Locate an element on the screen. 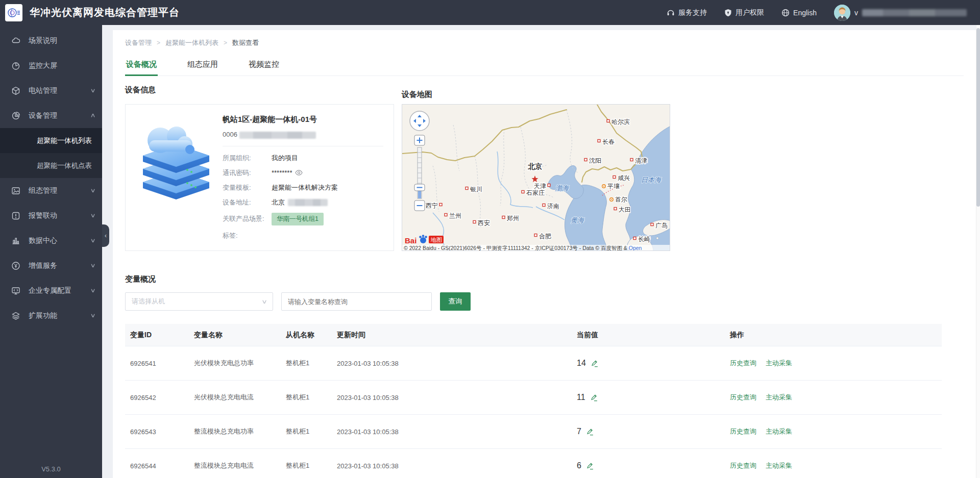  app-version: V5.3.0 is located at coordinates (51, 469).